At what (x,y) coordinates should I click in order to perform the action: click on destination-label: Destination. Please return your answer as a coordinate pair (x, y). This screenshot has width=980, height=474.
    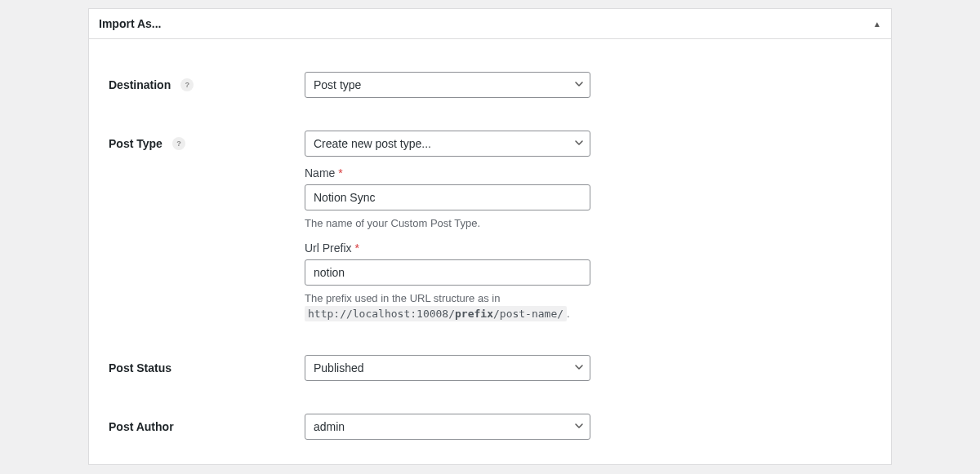
    Looking at the image, I should click on (140, 85).